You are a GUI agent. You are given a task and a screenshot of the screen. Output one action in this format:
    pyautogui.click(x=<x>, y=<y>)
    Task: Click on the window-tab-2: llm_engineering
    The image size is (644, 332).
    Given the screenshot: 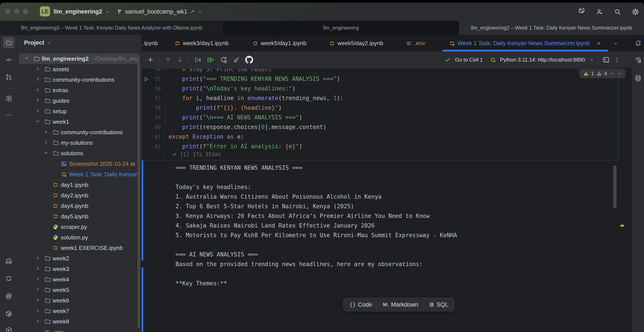 What is the action you would take?
    pyautogui.click(x=341, y=28)
    